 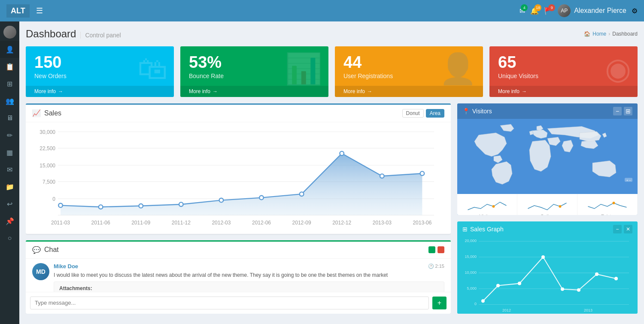 What do you see at coordinates (563, 72) in the screenshot?
I see `stat-card-visitors: 65 Unique Visitors ◉ More info →` at bounding box center [563, 72].